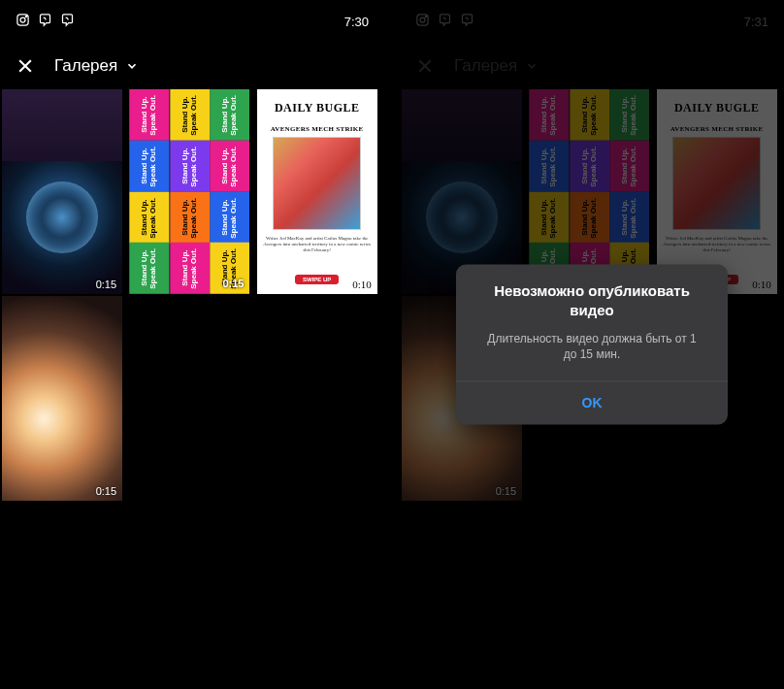 Image resolution: width=784 pixels, height=689 pixels. Describe the element at coordinates (592, 295) in the screenshot. I see `dialog-title: Невозможно опубликовать видео` at that location.